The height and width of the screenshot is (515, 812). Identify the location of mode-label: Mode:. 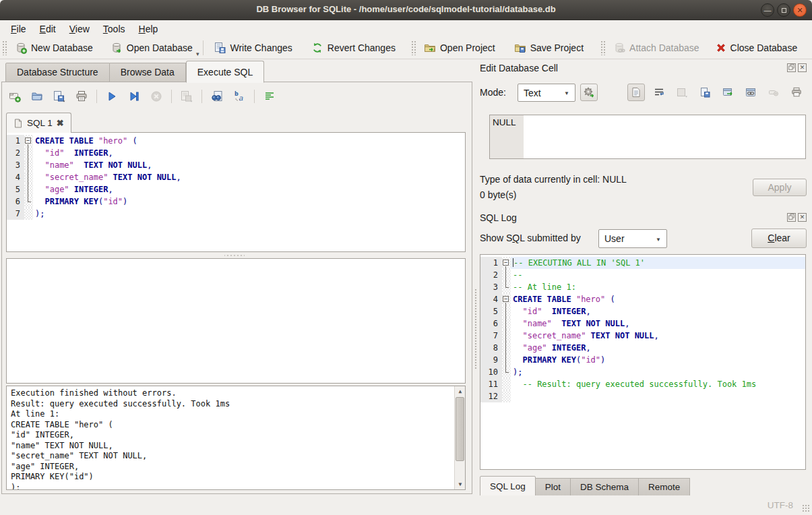
(493, 92).